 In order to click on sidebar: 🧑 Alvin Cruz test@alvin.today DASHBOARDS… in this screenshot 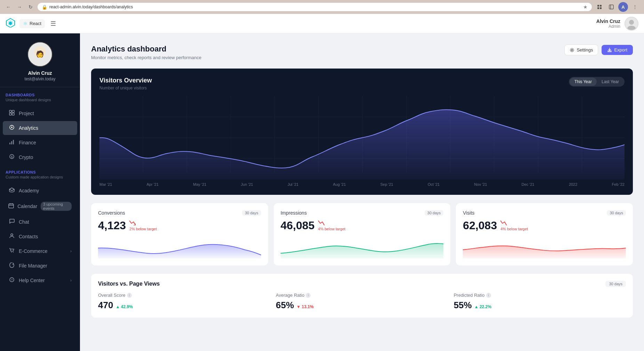, I will do `click(40, 192)`.